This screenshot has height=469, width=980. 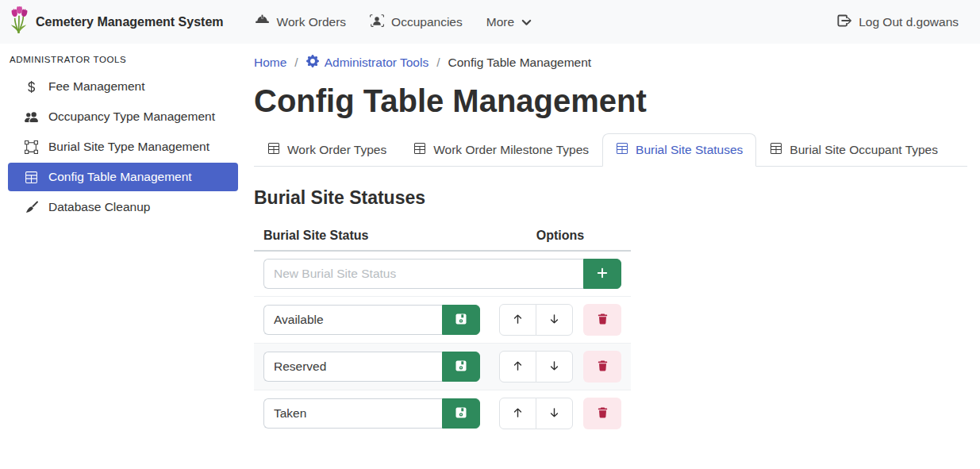 I want to click on sidebar-item-database-cleanup: Database Cleanup, so click(x=123, y=207).